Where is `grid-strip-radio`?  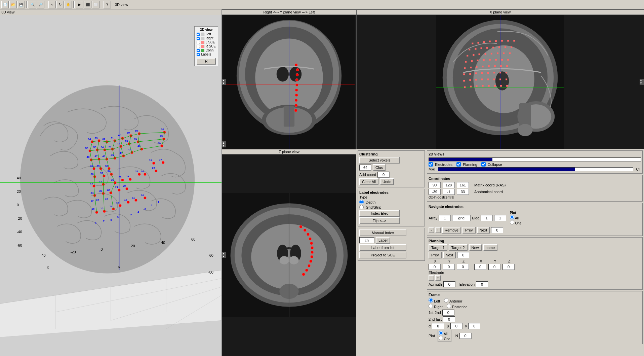 grid-strip-radio is located at coordinates (362, 207).